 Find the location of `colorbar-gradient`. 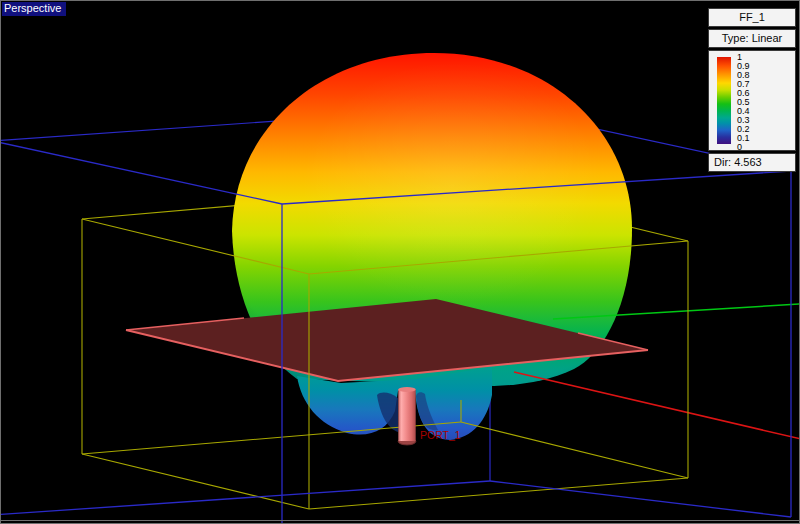

colorbar-gradient is located at coordinates (724, 100).